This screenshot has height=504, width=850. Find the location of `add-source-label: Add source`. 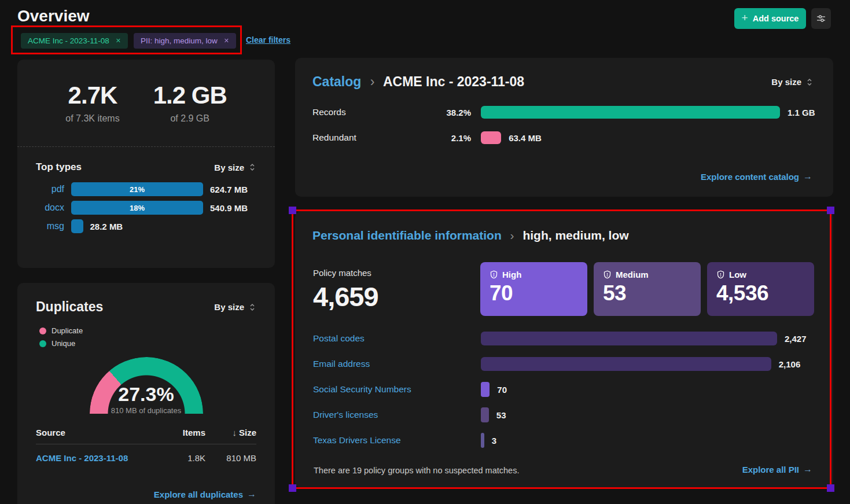

add-source-label: Add source is located at coordinates (776, 19).